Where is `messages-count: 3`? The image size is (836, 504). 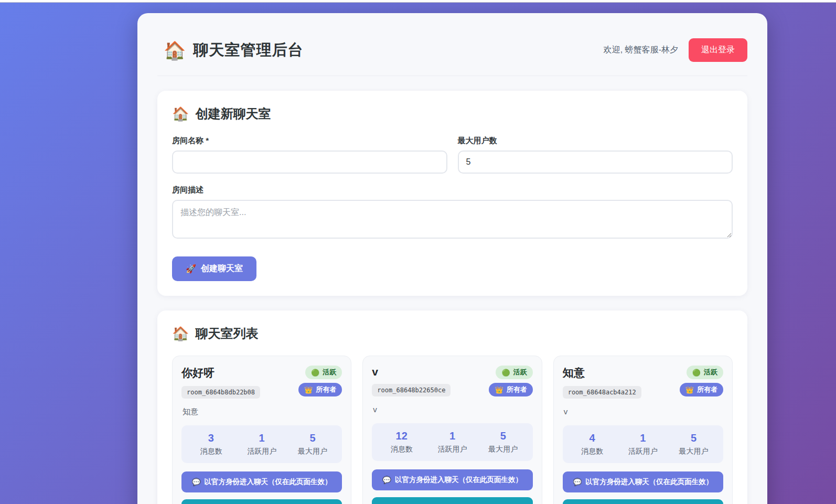
messages-count: 3 is located at coordinates (211, 438).